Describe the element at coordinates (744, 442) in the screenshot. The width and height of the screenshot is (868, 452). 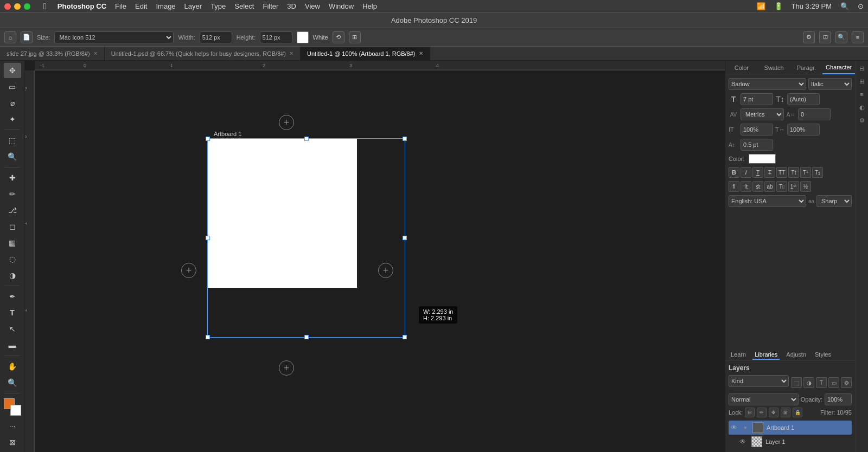
I see `layer-eye-1: 👁` at that location.